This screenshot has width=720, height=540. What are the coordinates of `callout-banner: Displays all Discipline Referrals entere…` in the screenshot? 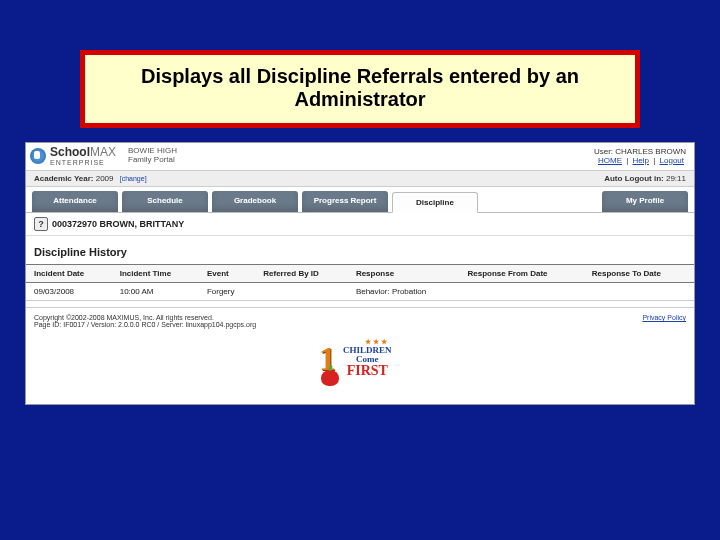 It's located at (360, 89).